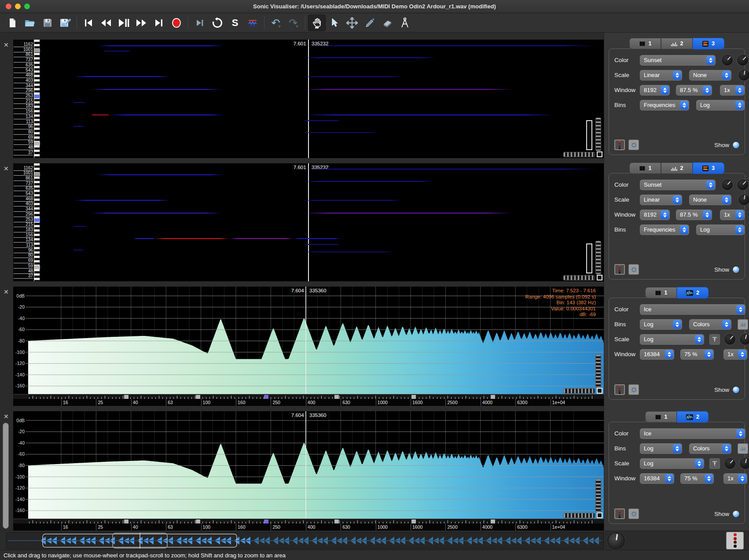  What do you see at coordinates (276, 23) in the screenshot?
I see `undo-button: ↶˅` at bounding box center [276, 23].